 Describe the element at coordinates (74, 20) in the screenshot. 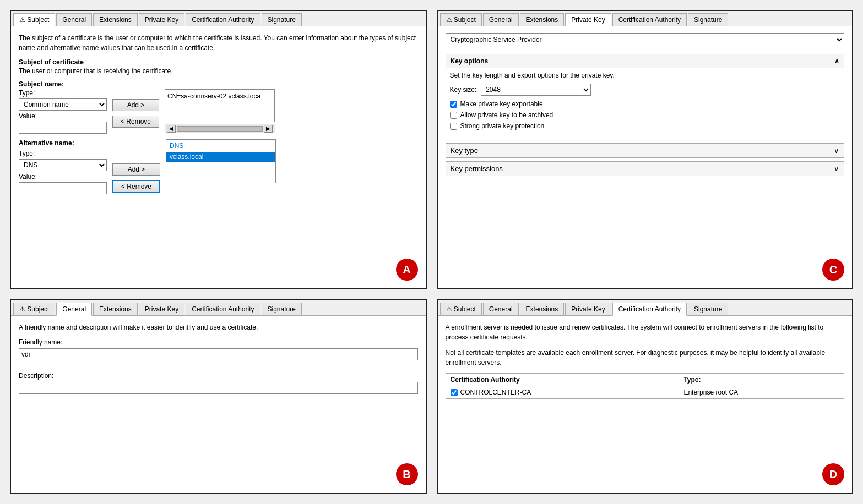

I see `tab-a-general: General` at that location.